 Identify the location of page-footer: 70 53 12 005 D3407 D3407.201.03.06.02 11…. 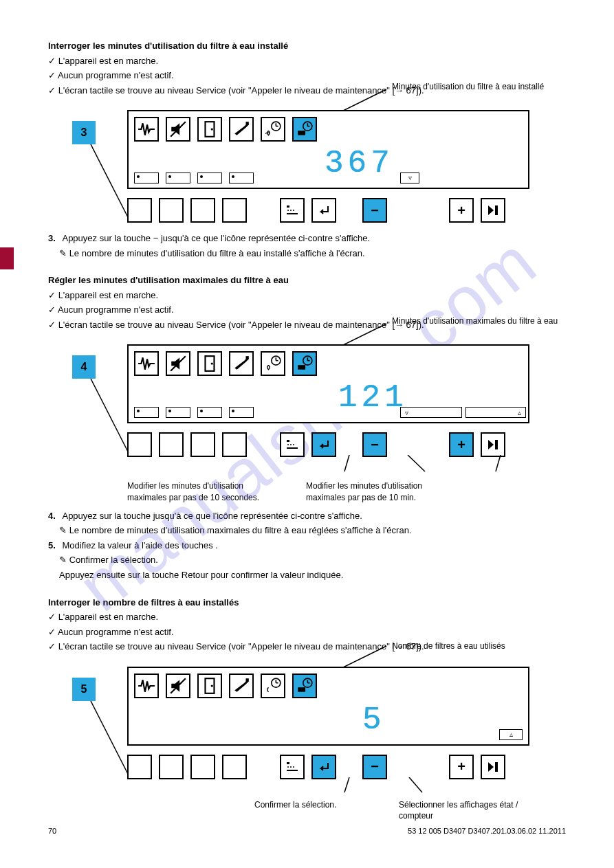
(307, 832).